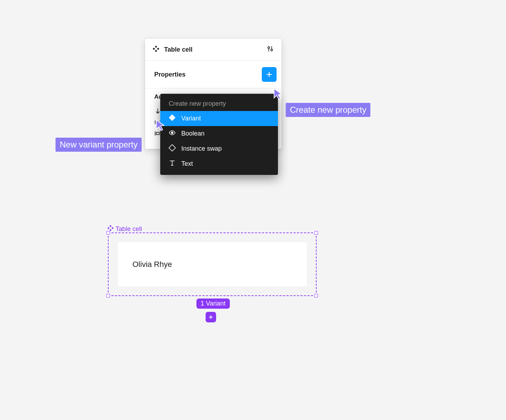  I want to click on component-set-frame: Olivia Rhye, so click(212, 264).